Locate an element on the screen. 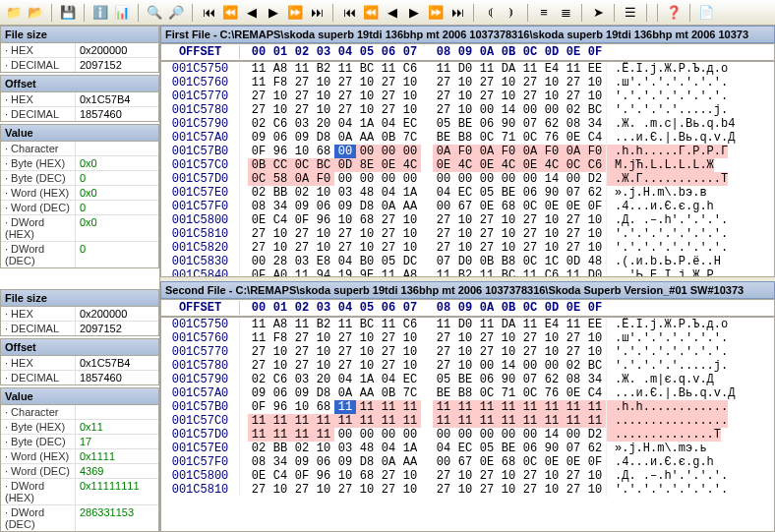 Image resolution: width=775 pixels, height=532 pixels. align-r-icon: ≣ is located at coordinates (566, 13).